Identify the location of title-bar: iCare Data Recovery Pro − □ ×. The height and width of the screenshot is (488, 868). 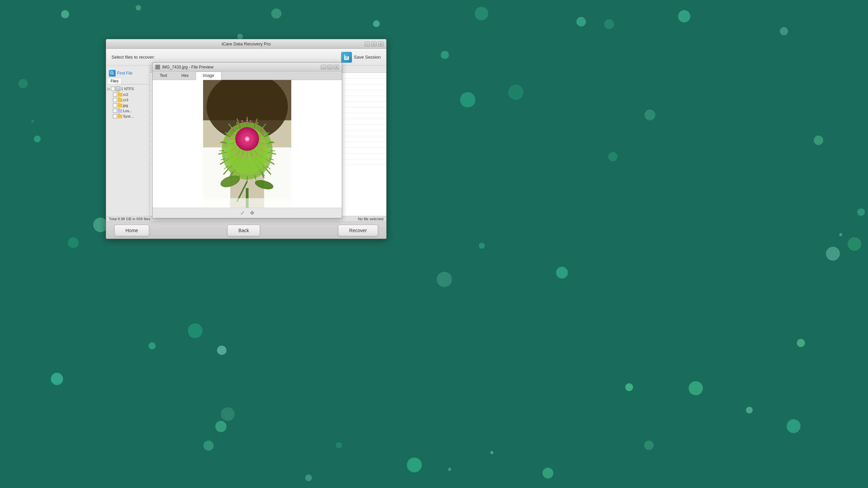
(246, 44).